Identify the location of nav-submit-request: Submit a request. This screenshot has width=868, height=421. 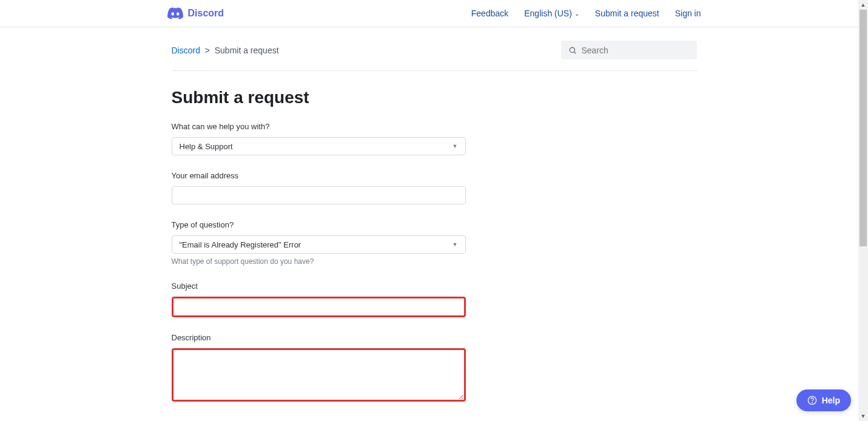
(627, 13).